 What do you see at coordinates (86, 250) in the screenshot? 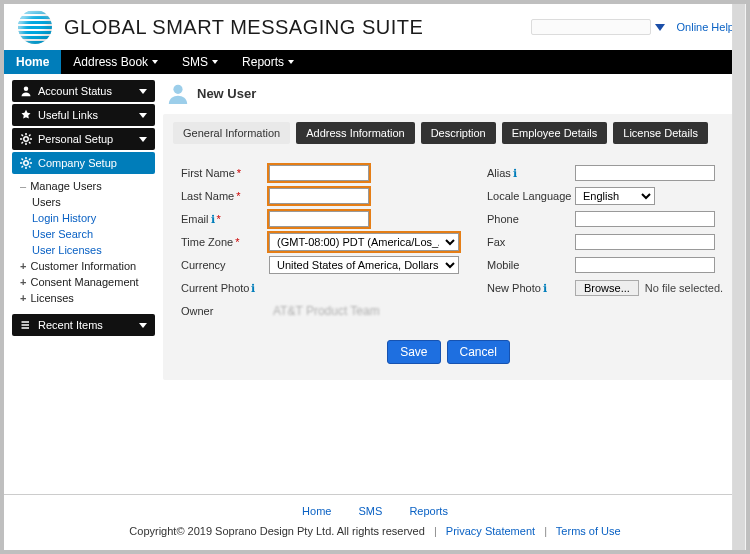
I see `sidebar-item-user-licenses: User Licenses` at bounding box center [86, 250].